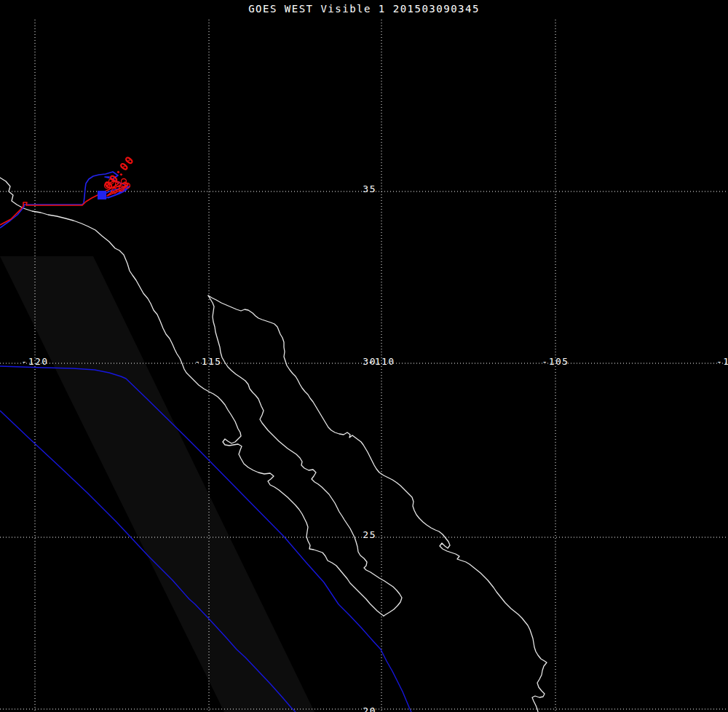  Describe the element at coordinates (555, 361) in the screenshot. I see `grid-coordinate-label: -105` at that location.